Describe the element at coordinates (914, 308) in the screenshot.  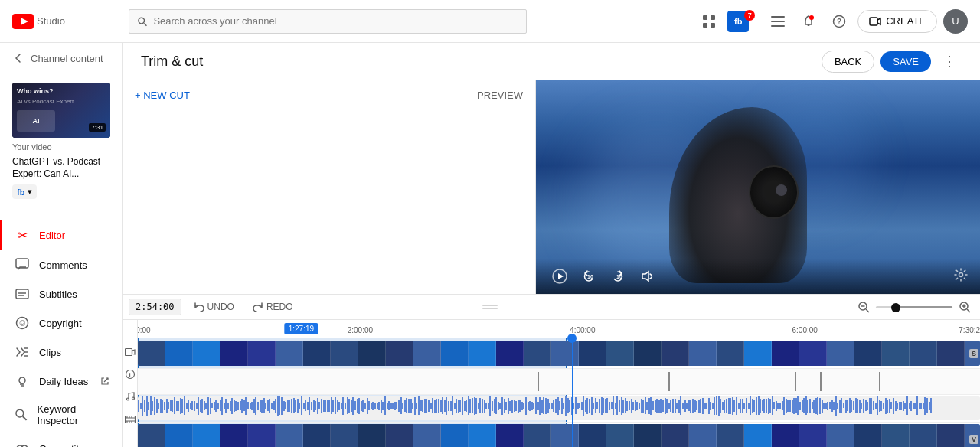
I see `zoom-slider` at that location.